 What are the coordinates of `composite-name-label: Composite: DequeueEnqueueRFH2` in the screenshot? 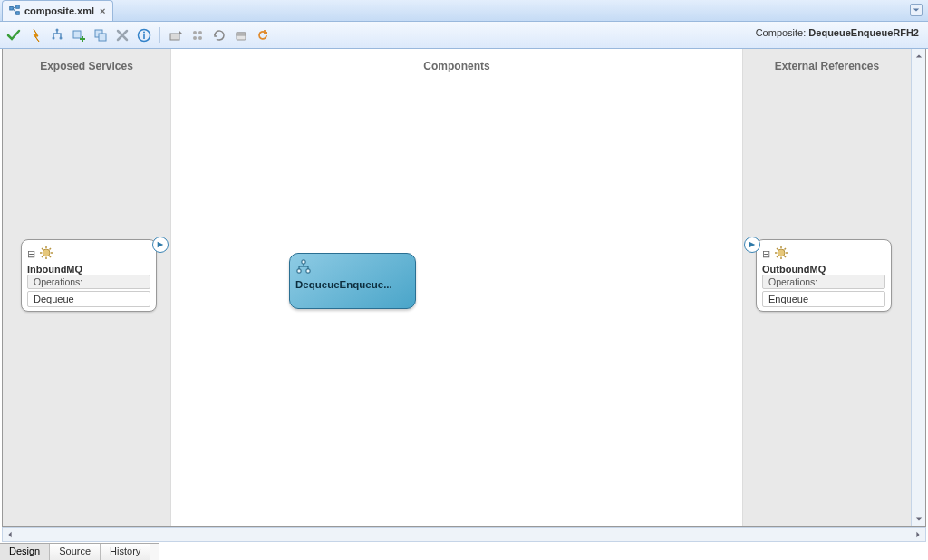 It's located at (837, 33).